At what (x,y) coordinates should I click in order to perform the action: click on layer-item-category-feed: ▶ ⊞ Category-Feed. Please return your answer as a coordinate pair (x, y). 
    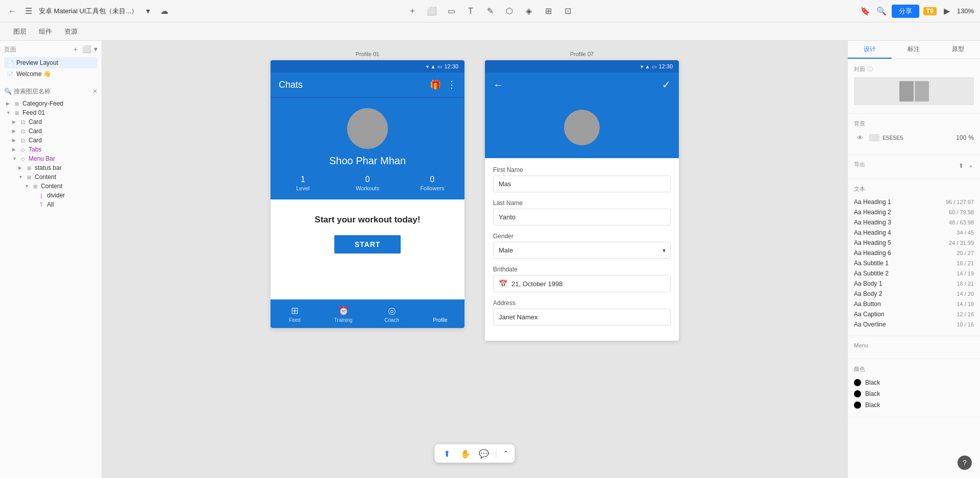
    Looking at the image, I should click on (51, 104).